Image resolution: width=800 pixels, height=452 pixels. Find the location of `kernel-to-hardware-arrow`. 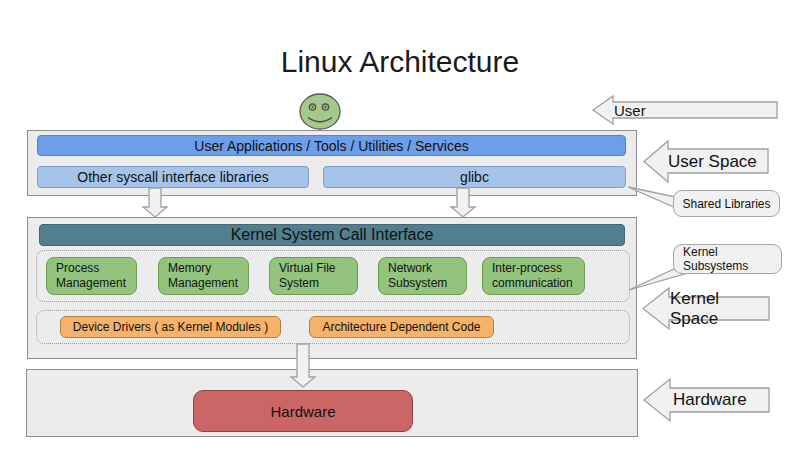

kernel-to-hardware-arrow is located at coordinates (303, 366).